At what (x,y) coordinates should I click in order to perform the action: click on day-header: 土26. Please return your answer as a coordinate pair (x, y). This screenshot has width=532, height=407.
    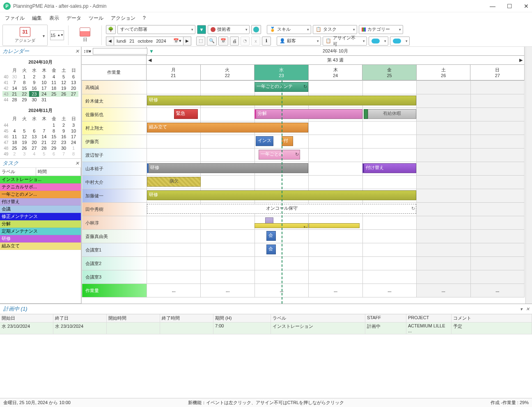
    Looking at the image, I should click on (444, 72).